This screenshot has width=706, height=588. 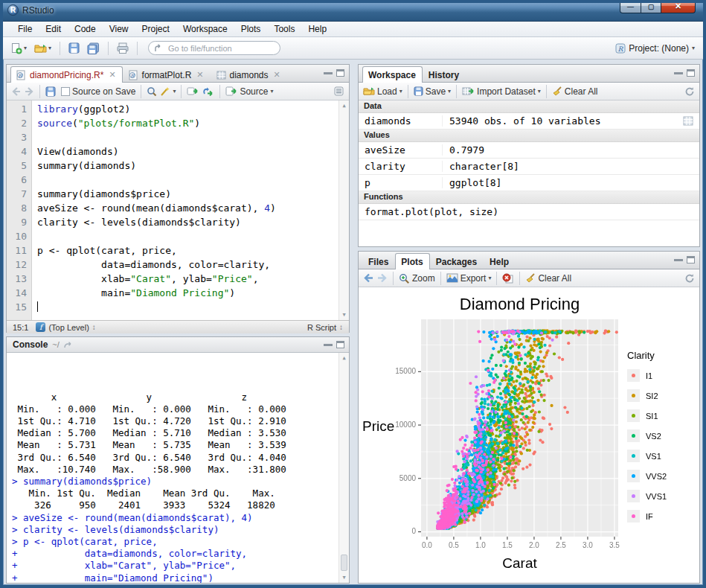 What do you see at coordinates (284, 29) in the screenshot?
I see `menu-item-tools: Tools` at bounding box center [284, 29].